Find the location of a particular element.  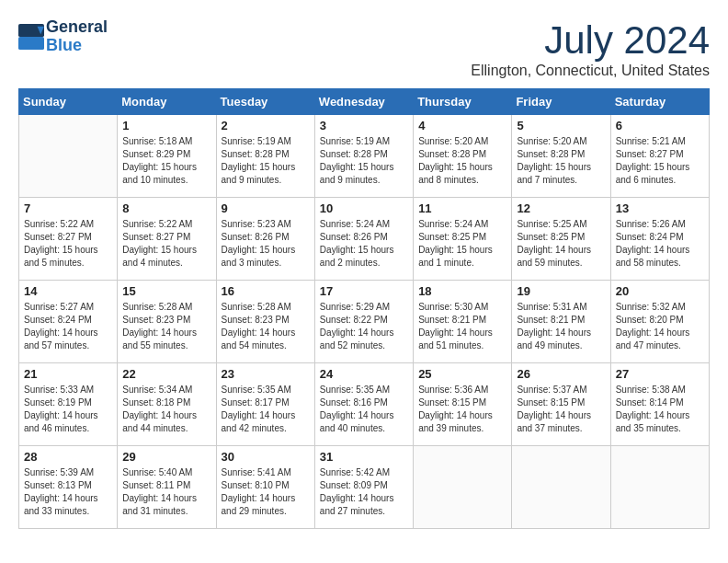

calendar-cell: 11 Sunrise: 5:24 AM Sunset: 8:25 PM Dayl… is located at coordinates (463, 239).